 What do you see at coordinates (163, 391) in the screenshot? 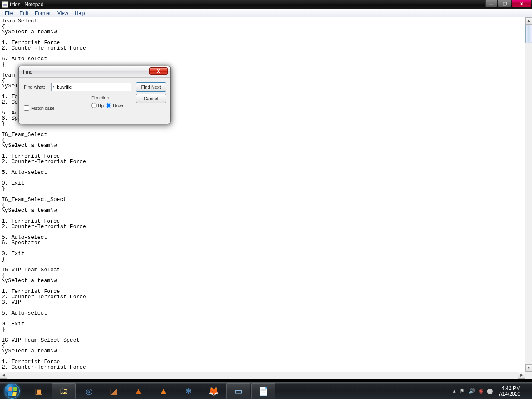
I see `taskbar-item-vlc: ▲` at bounding box center [163, 391].